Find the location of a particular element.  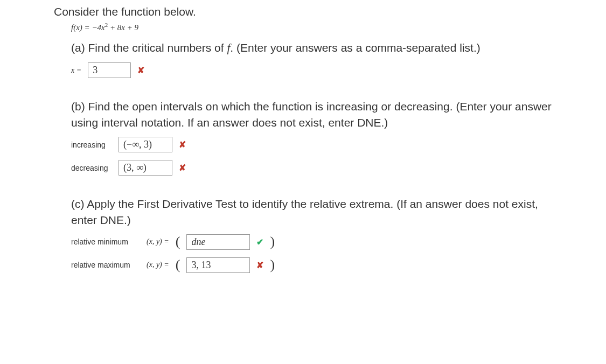

increasing-label: increasing is located at coordinates (92, 145).